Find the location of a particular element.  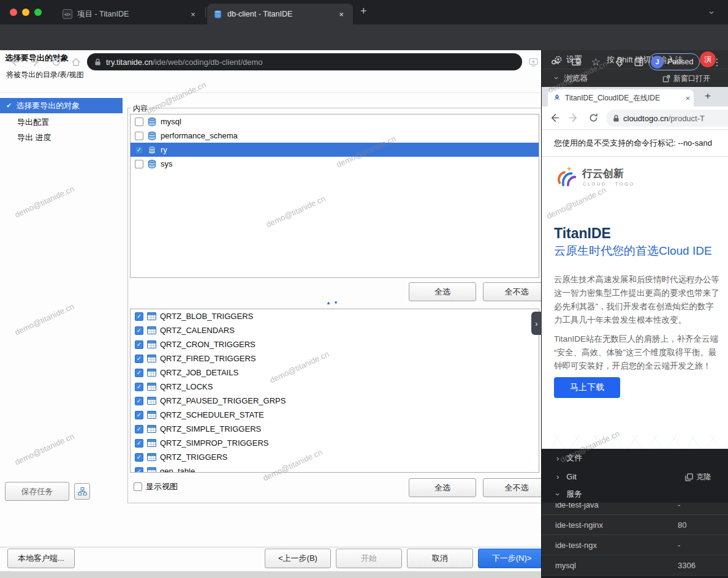

table-row: QRTZ_JOB_DETAILS is located at coordinates (335, 372).